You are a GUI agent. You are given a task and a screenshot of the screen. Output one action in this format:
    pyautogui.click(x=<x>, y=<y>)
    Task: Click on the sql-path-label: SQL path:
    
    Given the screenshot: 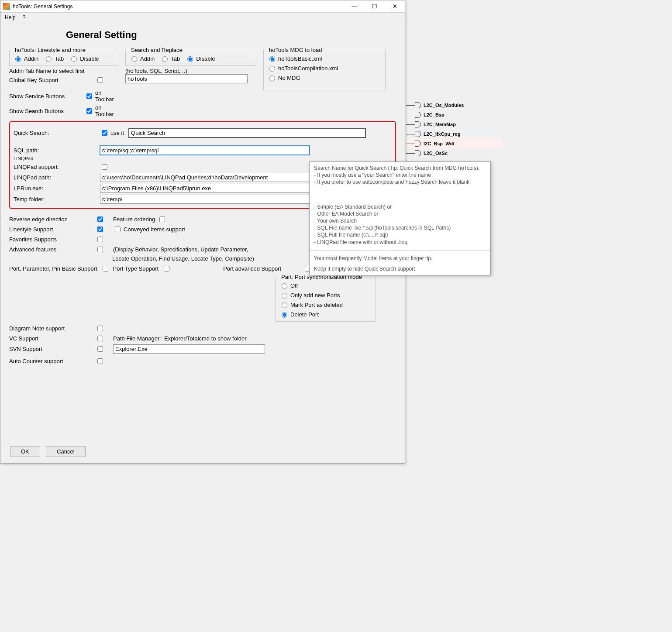 What is the action you would take?
    pyautogui.click(x=57, y=150)
    